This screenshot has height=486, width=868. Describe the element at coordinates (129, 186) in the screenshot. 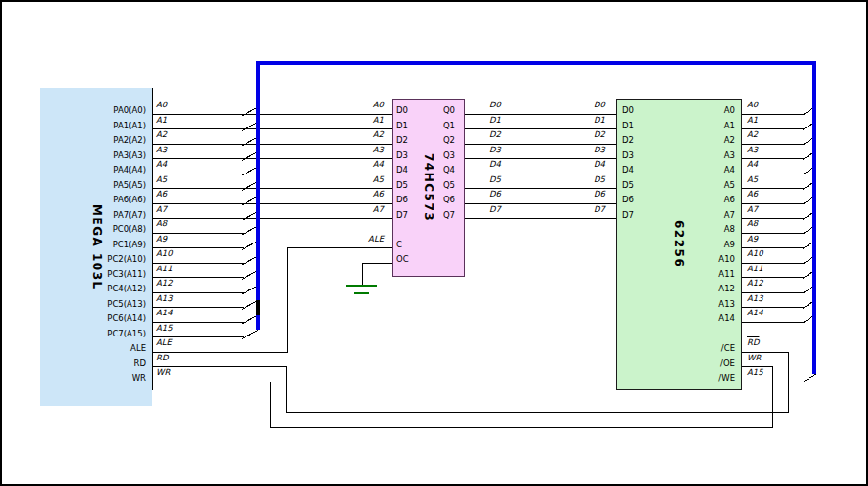

I see `mcu-pin-label: PA5(A5)` at that location.